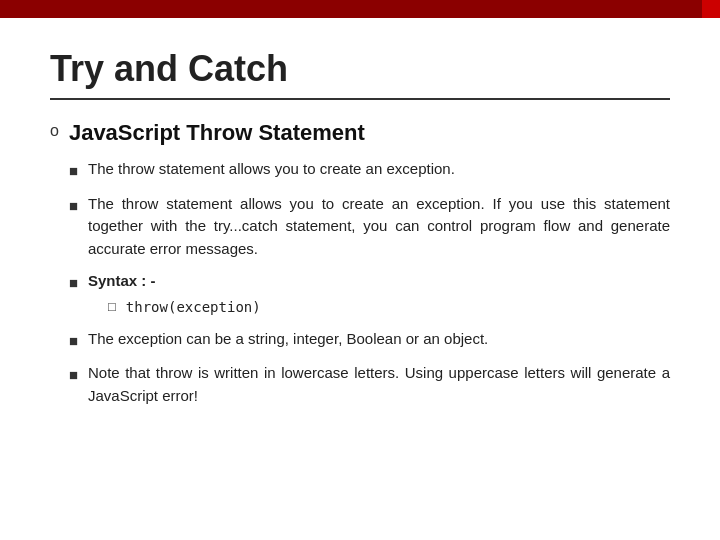 Image resolution: width=720 pixels, height=540 pixels. I want to click on top-bar, so click(360, 9).